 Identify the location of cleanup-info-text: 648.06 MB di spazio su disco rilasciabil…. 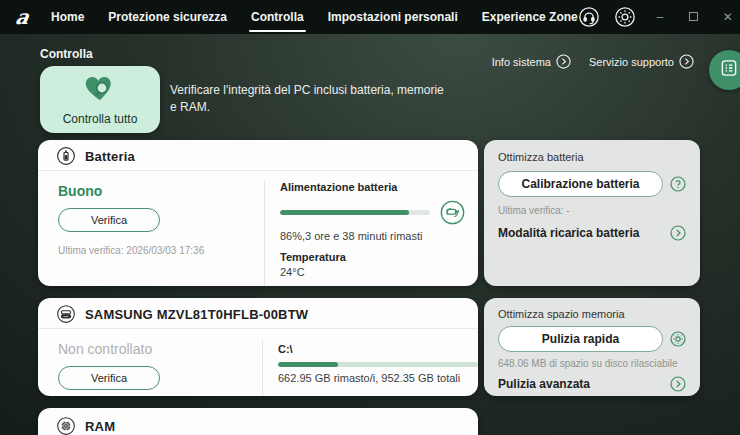
(592, 364).